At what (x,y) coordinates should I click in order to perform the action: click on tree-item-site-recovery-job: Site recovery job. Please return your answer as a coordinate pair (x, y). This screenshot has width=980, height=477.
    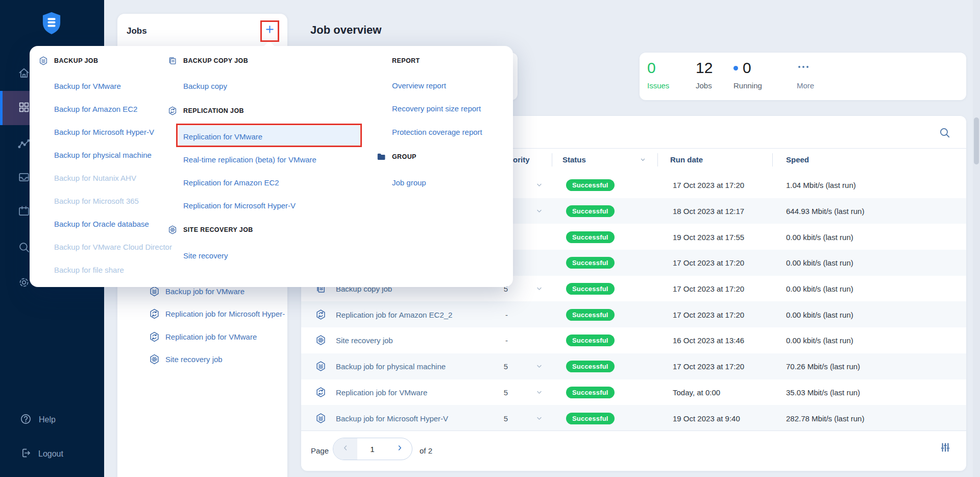
    Looking at the image, I should click on (186, 359).